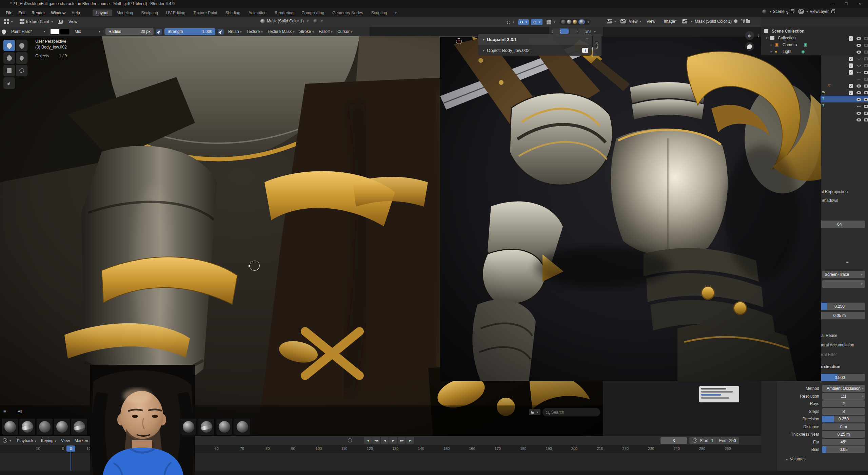 Image resolution: width=868 pixels, height=475 pixels. I want to click on transport-button: ◀, so click(384, 440).